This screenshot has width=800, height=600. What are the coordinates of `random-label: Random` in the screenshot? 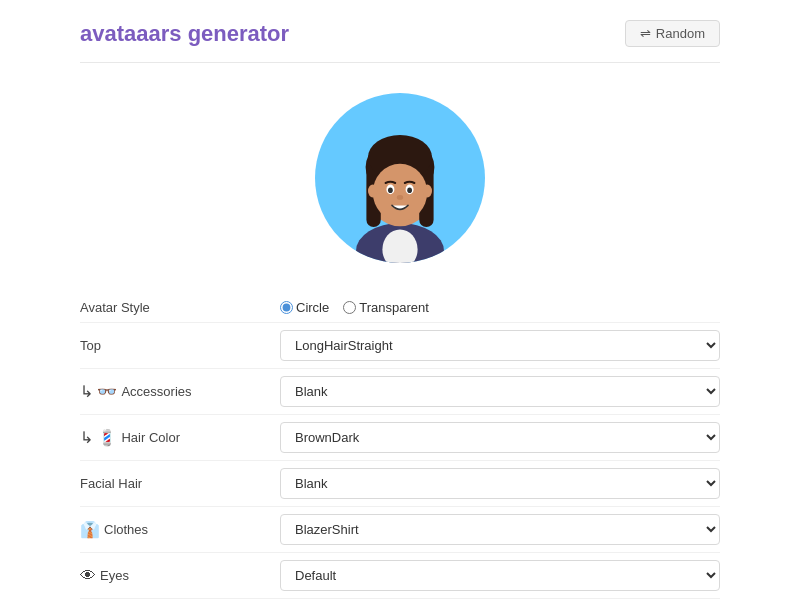 It's located at (680, 34).